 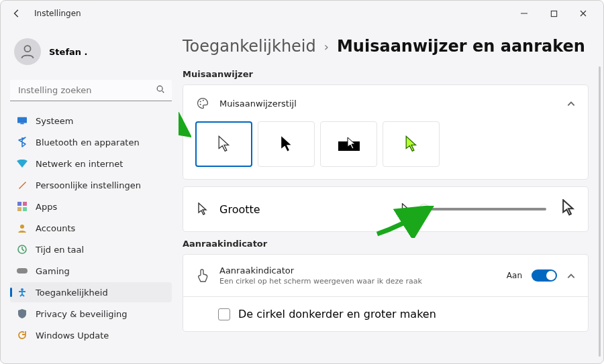 I want to click on section-mouse-pointer: Muisaanwijzer, so click(x=385, y=74).